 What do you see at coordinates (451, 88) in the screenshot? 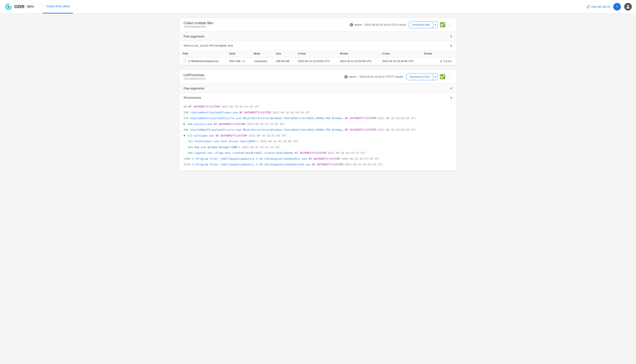
I see `flow-args-chevron-2: ∨` at bounding box center [451, 88].